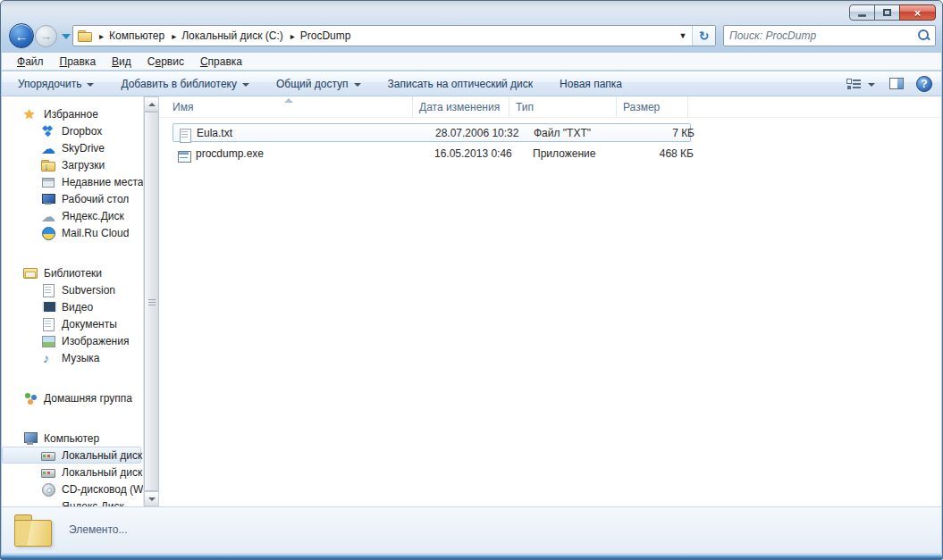 The height and width of the screenshot is (560, 943). What do you see at coordinates (72, 216) in the screenshot?
I see `sidebar-item-yandex-disk: Яндекс.Диск` at bounding box center [72, 216].